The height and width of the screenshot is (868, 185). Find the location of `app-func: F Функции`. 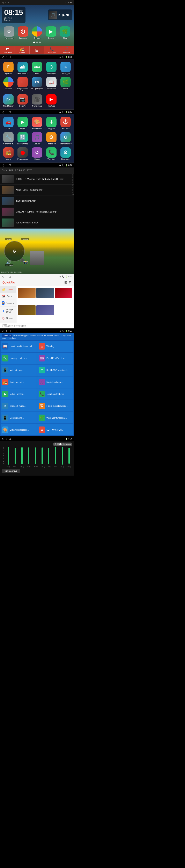

app-func: F Функции is located at coordinates (8, 68).